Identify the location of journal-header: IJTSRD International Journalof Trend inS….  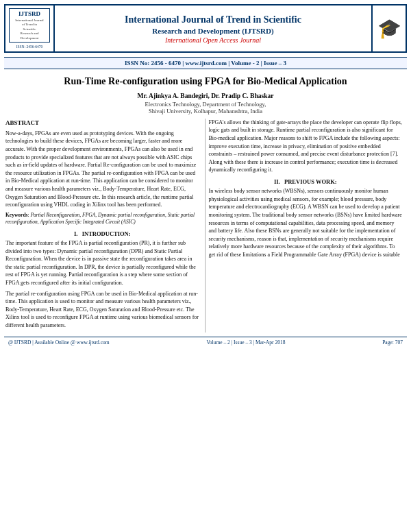
(206, 29).